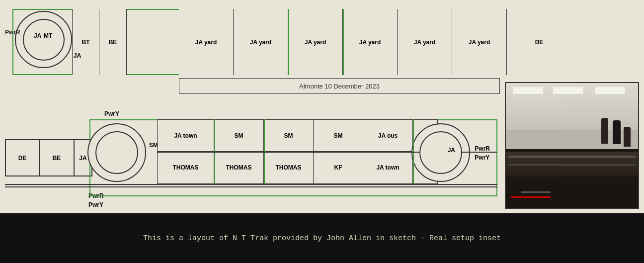 This screenshot has height=263, width=644. Describe the element at coordinates (117, 153) in the screenshot. I see `bottom-loop-left-inner` at that location.